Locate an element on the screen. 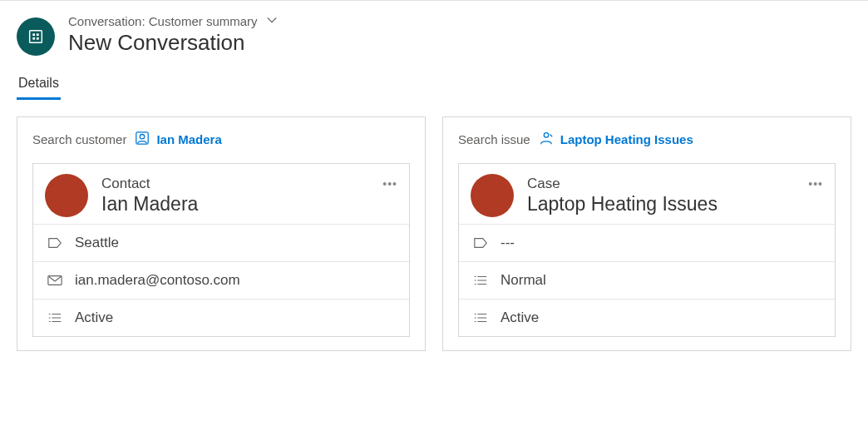 This screenshot has width=868, height=421. tab-details: Details is located at coordinates (38, 85).